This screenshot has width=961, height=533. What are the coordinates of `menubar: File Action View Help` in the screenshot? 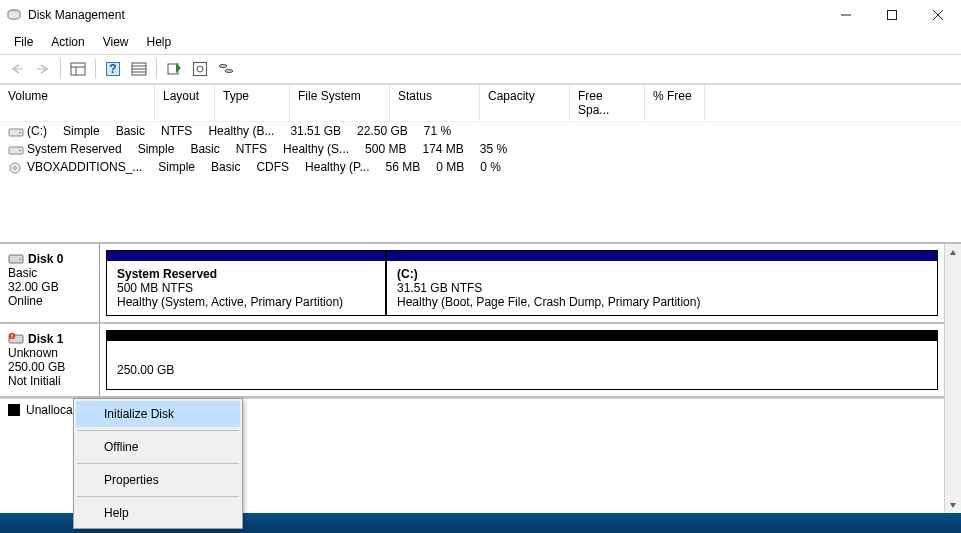 It's located at (480, 42).